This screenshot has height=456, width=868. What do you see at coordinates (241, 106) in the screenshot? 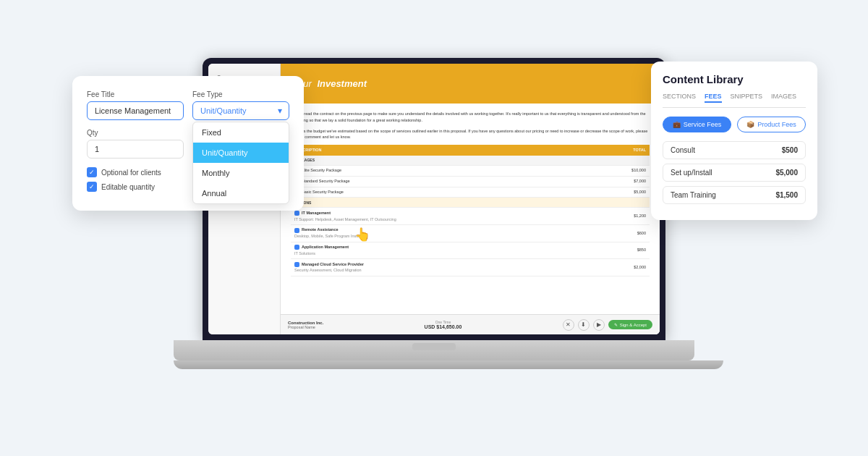
I see `fee-type-group: Fee Type Unit/Quantity Fixed Unit/Quanti…` at bounding box center [241, 106].